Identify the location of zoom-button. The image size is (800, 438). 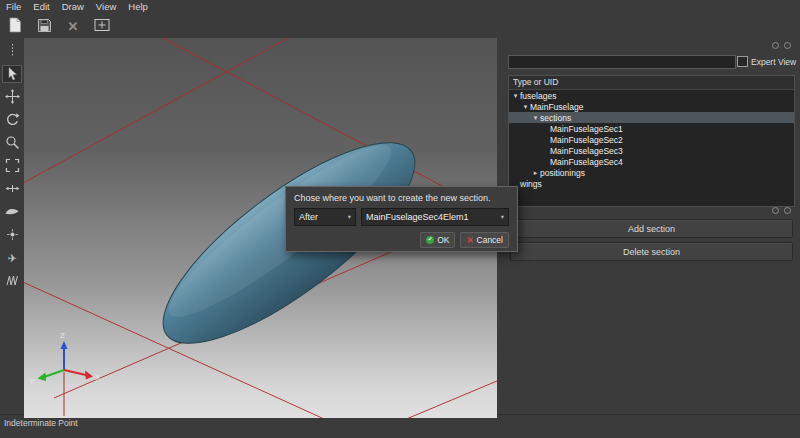
(12, 143).